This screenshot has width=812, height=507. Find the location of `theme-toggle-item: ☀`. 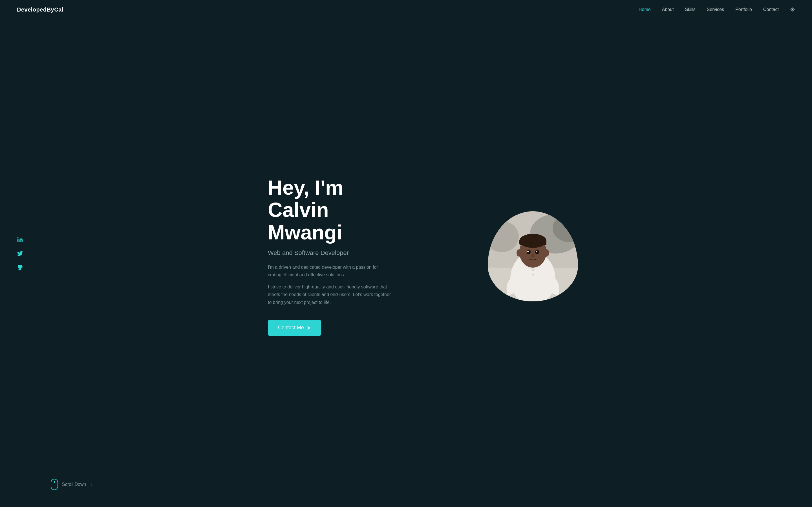

theme-toggle-item: ☀ is located at coordinates (793, 9).